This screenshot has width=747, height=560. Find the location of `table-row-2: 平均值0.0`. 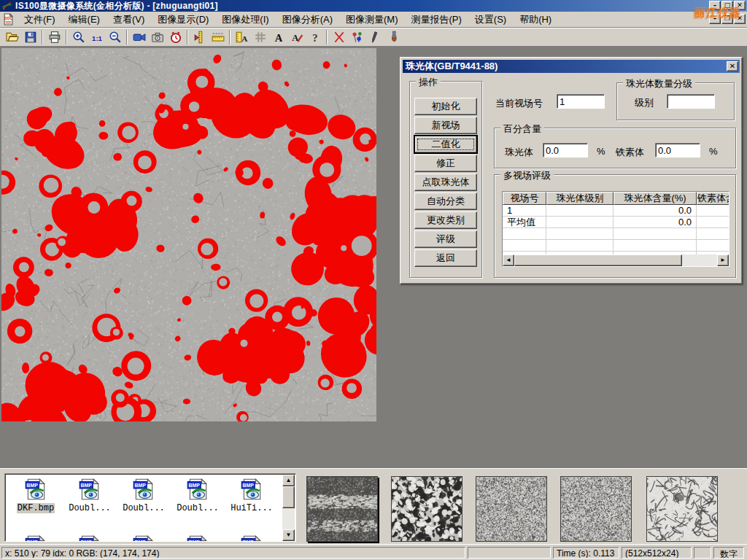

table-row-2: 平均值0.0 is located at coordinates (616, 222).